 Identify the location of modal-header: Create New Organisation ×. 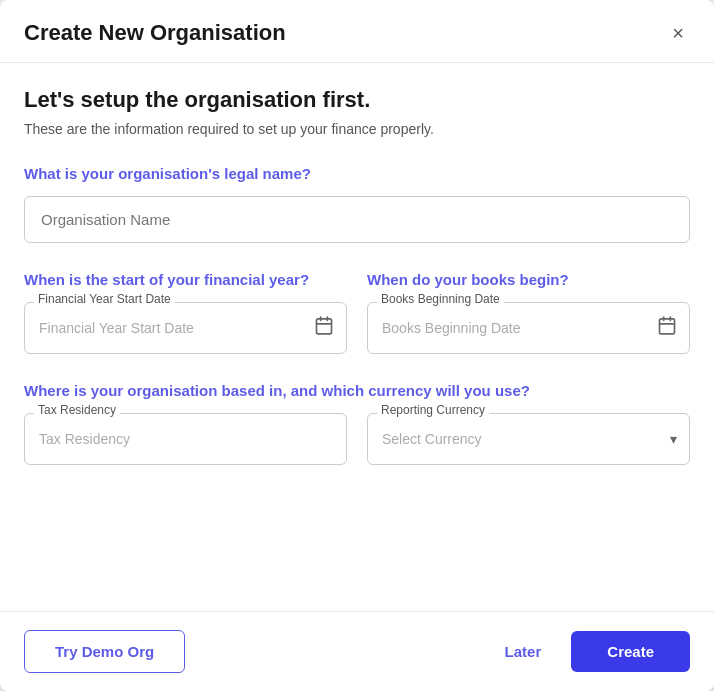
(357, 32).